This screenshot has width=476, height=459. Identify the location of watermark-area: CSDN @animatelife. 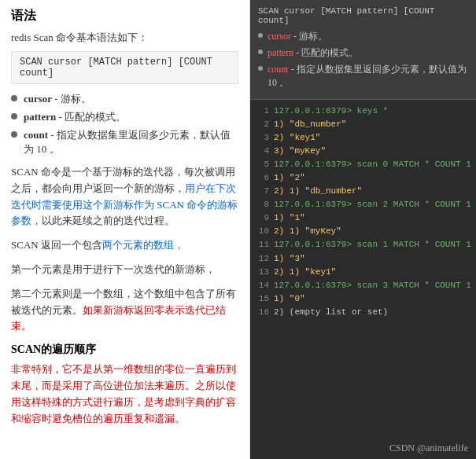
(363, 448).